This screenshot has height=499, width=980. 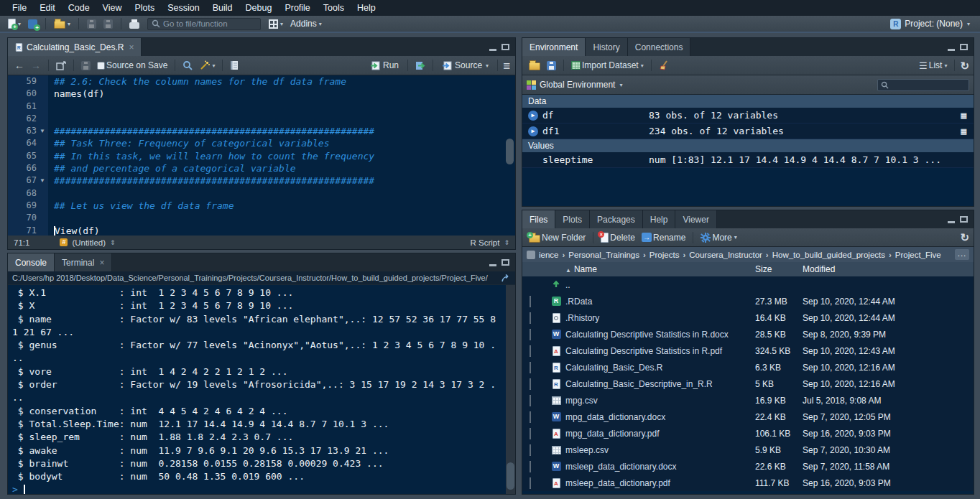 I want to click on file-name-link: .RData, so click(x=660, y=302).